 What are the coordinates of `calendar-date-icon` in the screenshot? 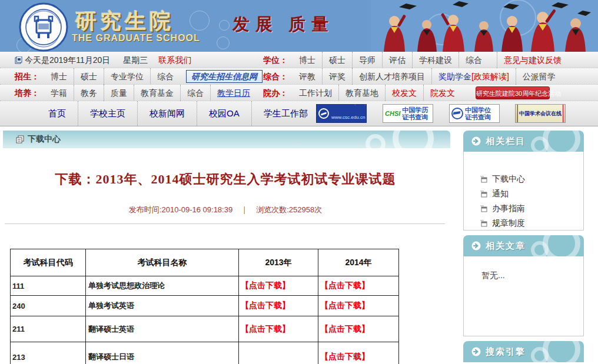 It's located at (19, 60).